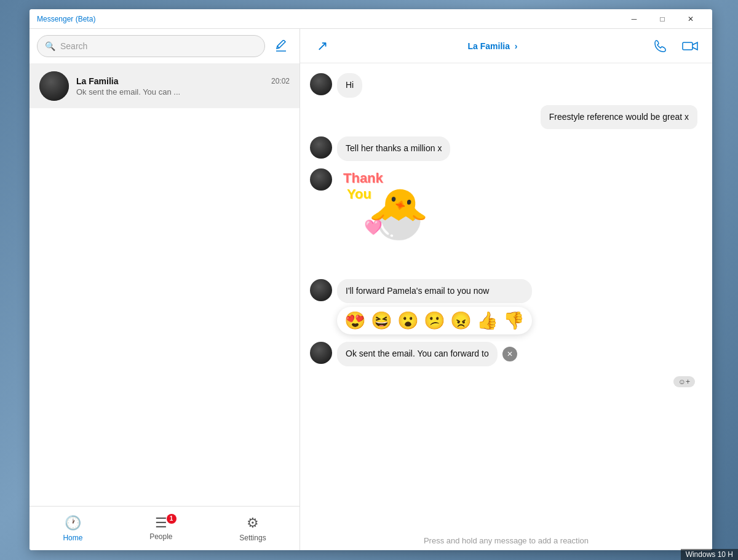 The width and height of the screenshot is (738, 560). I want to click on window-controls: ─ □ ✕, so click(662, 19).